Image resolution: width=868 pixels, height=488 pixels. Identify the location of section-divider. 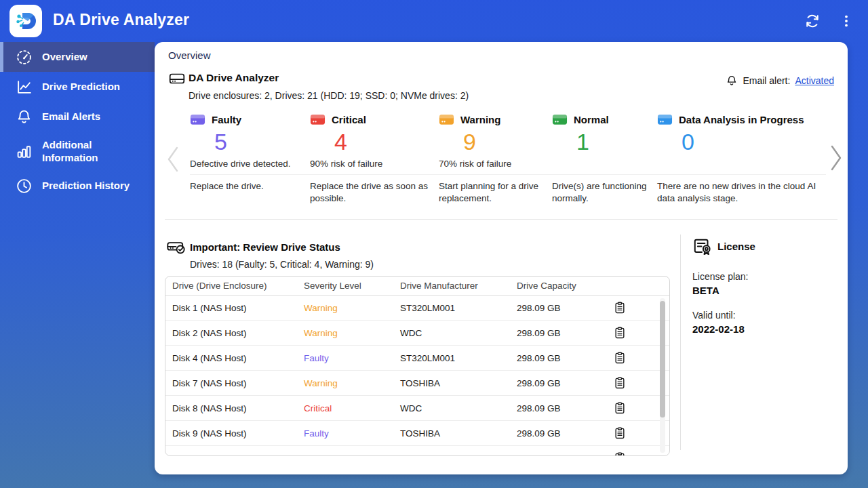
(501, 220).